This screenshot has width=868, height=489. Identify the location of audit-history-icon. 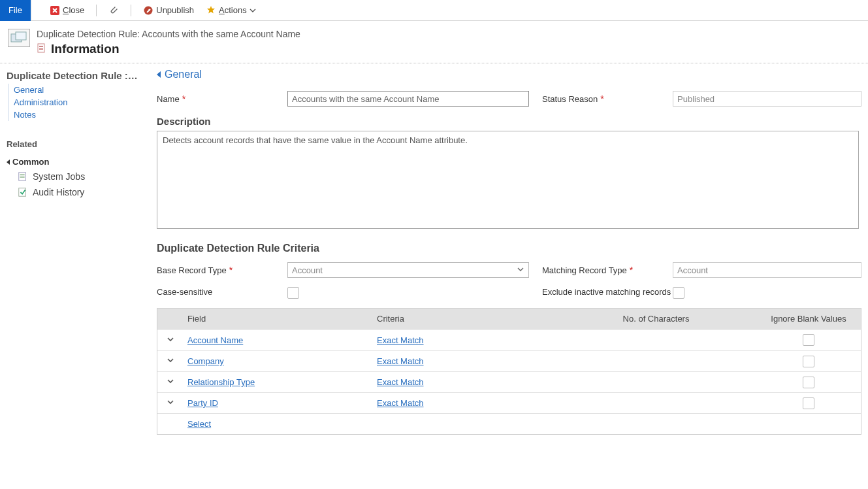
(23, 192).